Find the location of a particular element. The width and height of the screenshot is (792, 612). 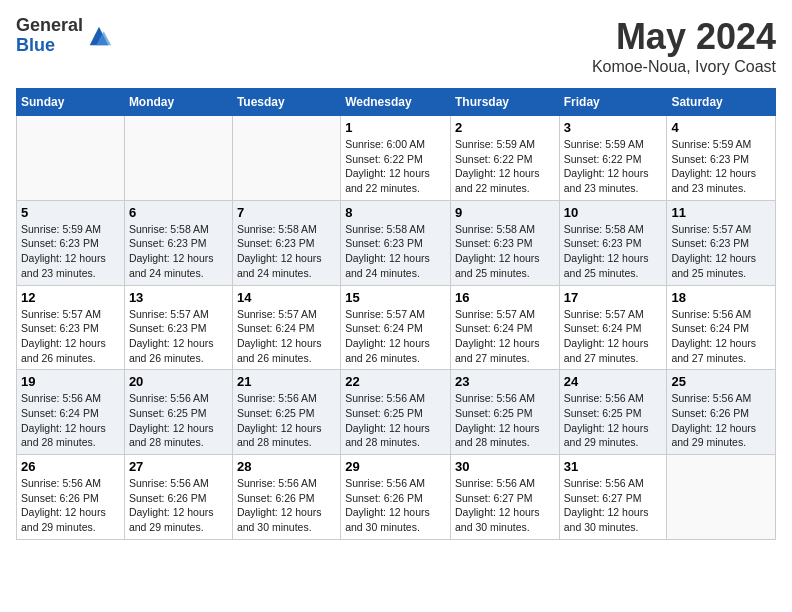

header-row: Sunday Monday Tuesday Wednesday Thursday… is located at coordinates (396, 102).